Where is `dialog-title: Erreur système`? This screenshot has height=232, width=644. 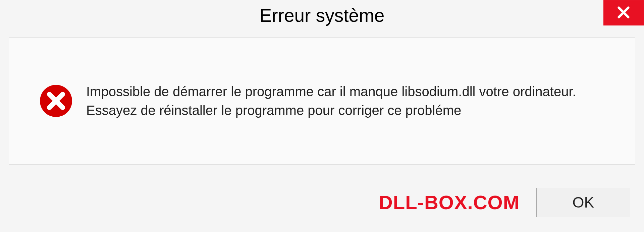
dialog-title: Erreur système is located at coordinates (322, 15).